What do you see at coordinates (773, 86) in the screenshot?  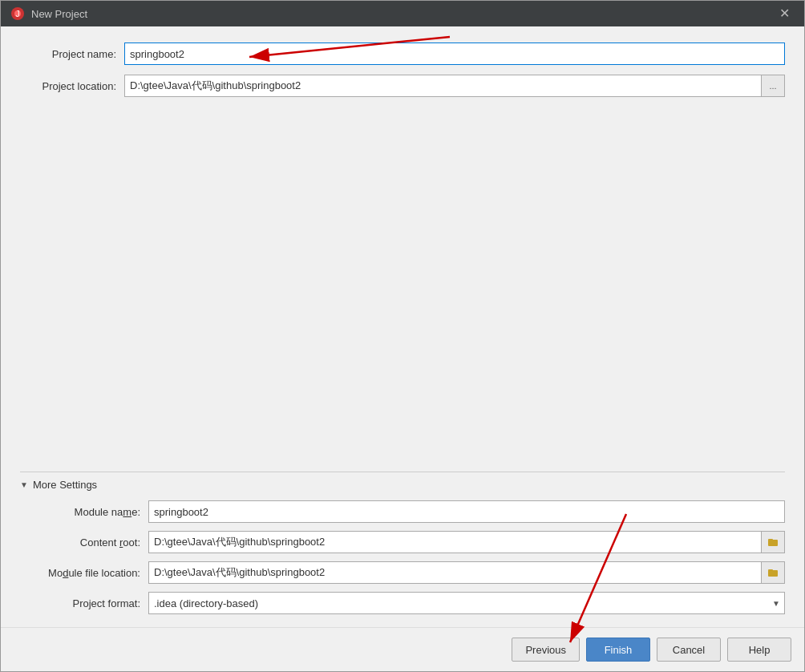 I see `project-location-browse-button: ...` at bounding box center [773, 86].